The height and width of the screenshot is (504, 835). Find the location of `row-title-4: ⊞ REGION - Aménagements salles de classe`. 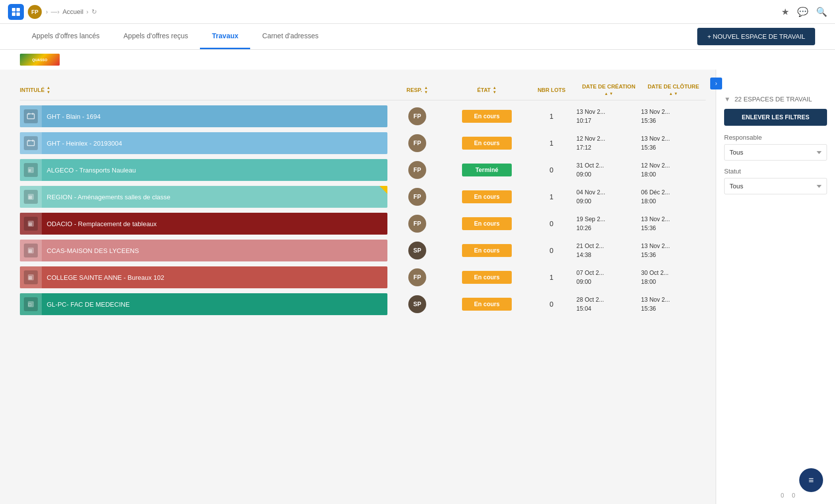

row-title-4: ⊞ REGION - Aménagements salles de classe is located at coordinates (204, 197).